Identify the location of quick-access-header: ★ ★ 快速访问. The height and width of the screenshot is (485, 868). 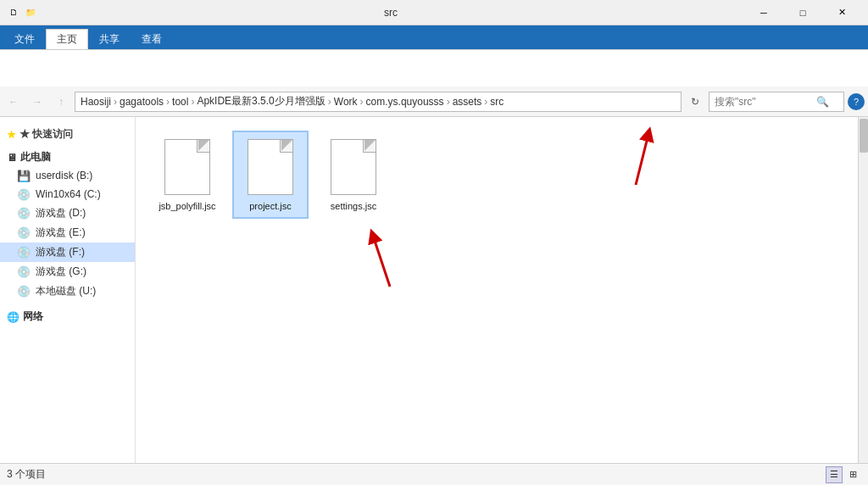
(68, 134).